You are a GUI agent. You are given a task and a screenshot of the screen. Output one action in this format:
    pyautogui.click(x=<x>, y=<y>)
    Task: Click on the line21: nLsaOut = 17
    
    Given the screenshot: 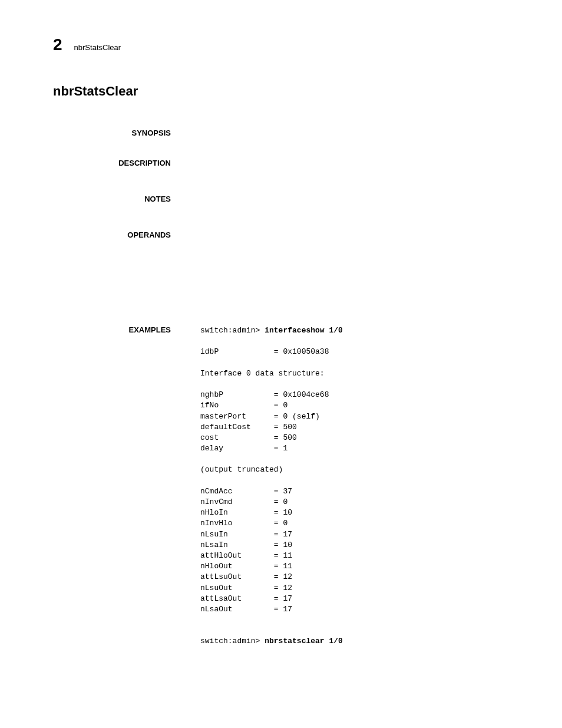 What is the action you would take?
    pyautogui.click(x=246, y=610)
    